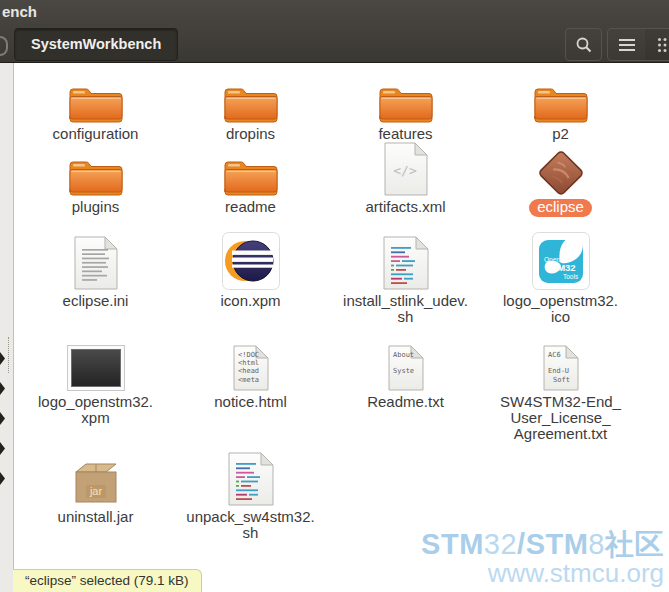 This screenshot has width=669, height=592. What do you see at coordinates (96, 398) in the screenshot?
I see `file-item-logo_openstm32._xpm: logo_openstm32. xpm` at bounding box center [96, 398].